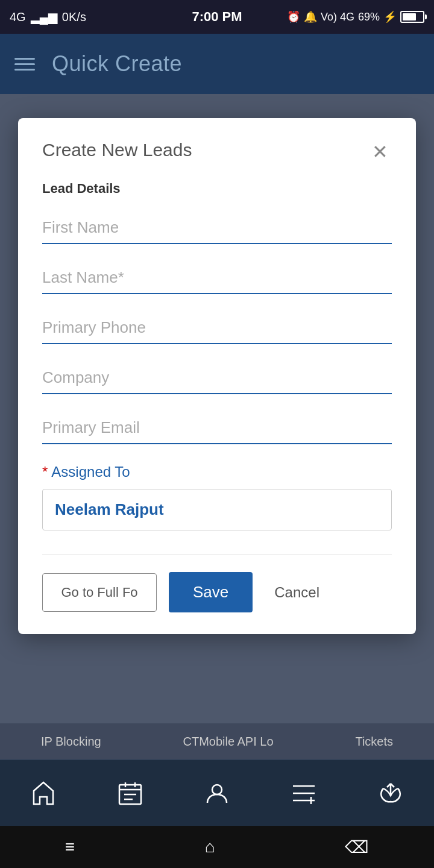 This screenshot has width=434, height=868. What do you see at coordinates (338, 17) in the screenshot?
I see `carrier-text: Vo) 4G` at bounding box center [338, 17].